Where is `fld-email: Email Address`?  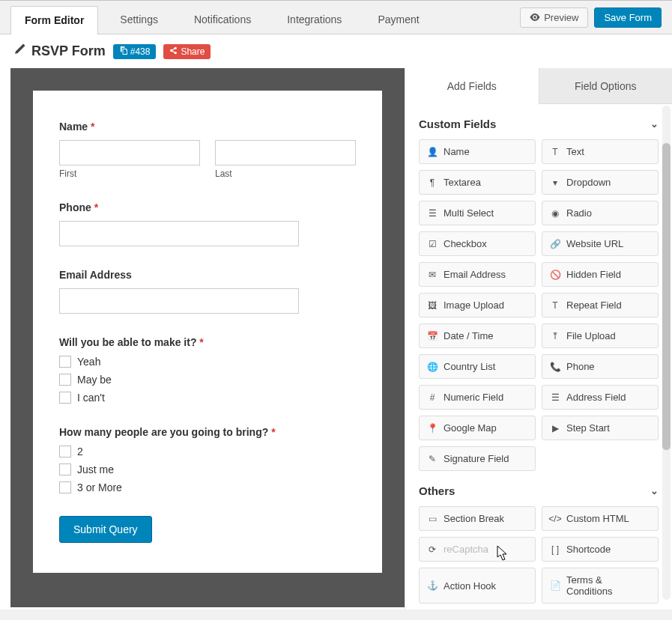 fld-email: Email Address is located at coordinates (475, 274).